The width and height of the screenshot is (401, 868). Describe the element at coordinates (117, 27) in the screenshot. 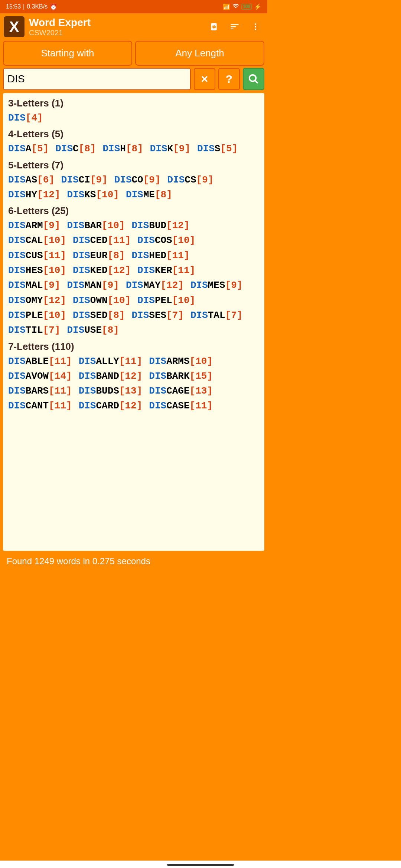

I see `header-titles: Word Expert CSW2021` at that location.